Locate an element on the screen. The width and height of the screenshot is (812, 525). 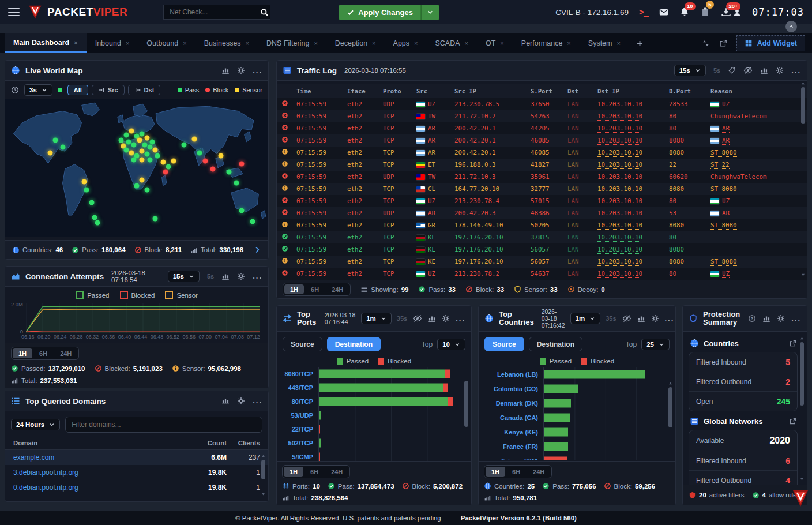
tab-inbound: Inbound× is located at coordinates (112, 43).